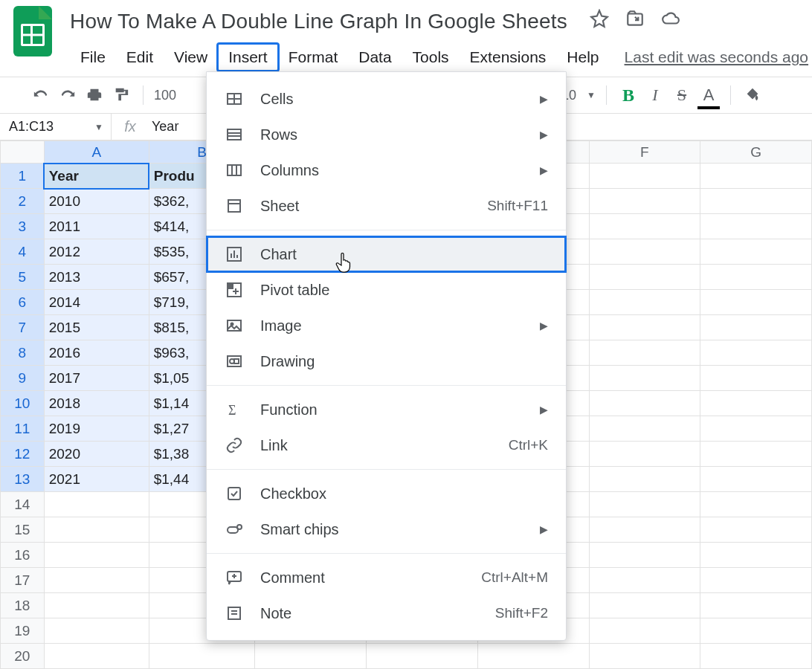  I want to click on row-header-20: 20, so click(22, 656).